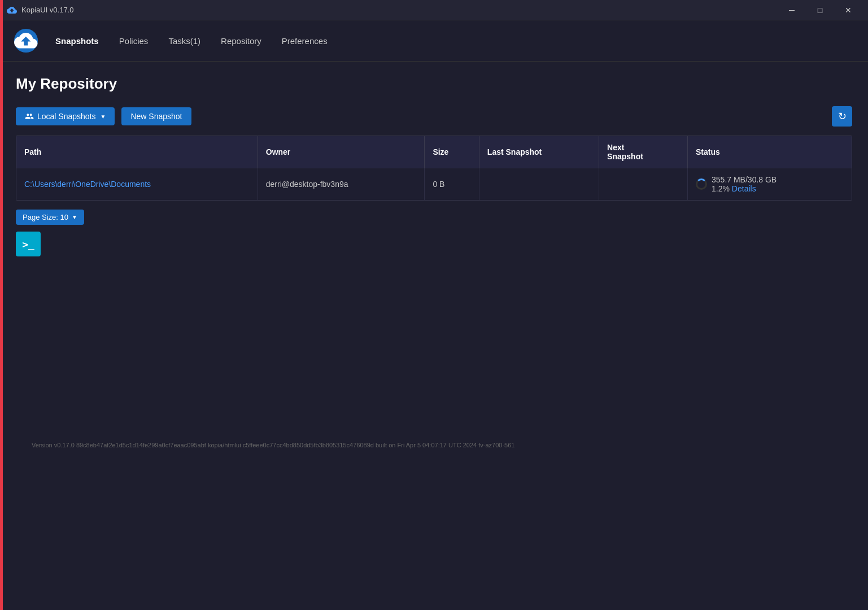 The image size is (868, 610). I want to click on col-next-snapshot: Next Snapshot, so click(644, 152).